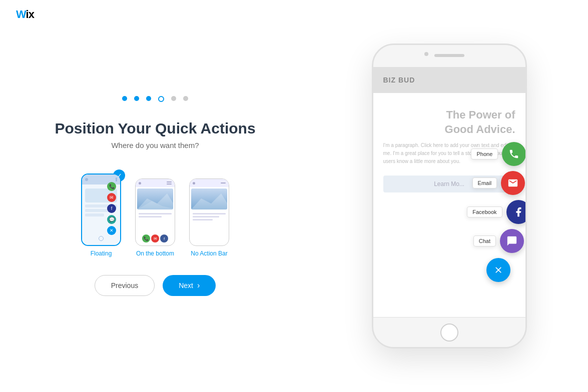  What do you see at coordinates (496, 212) in the screenshot?
I see `fab-container: Phone Email Facebook` at bounding box center [496, 212].